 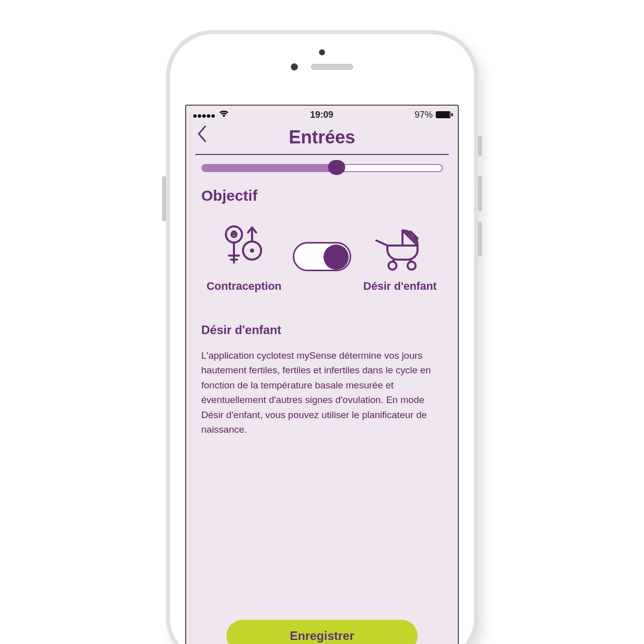 What do you see at coordinates (224, 115) in the screenshot?
I see `wifi-icon` at bounding box center [224, 115].